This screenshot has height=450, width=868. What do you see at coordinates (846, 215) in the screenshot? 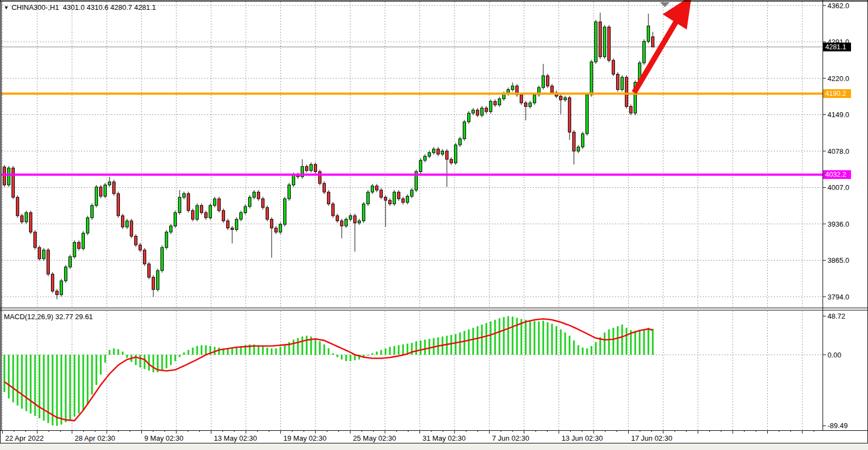
I see `price-axis` at bounding box center [846, 215].